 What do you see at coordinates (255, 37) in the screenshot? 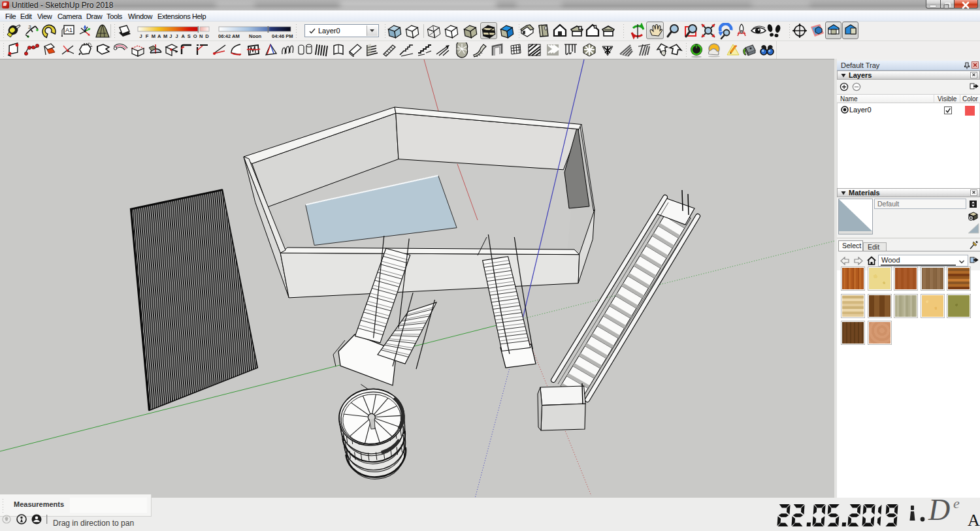
I see `svg-text: Noon` at bounding box center [255, 37].